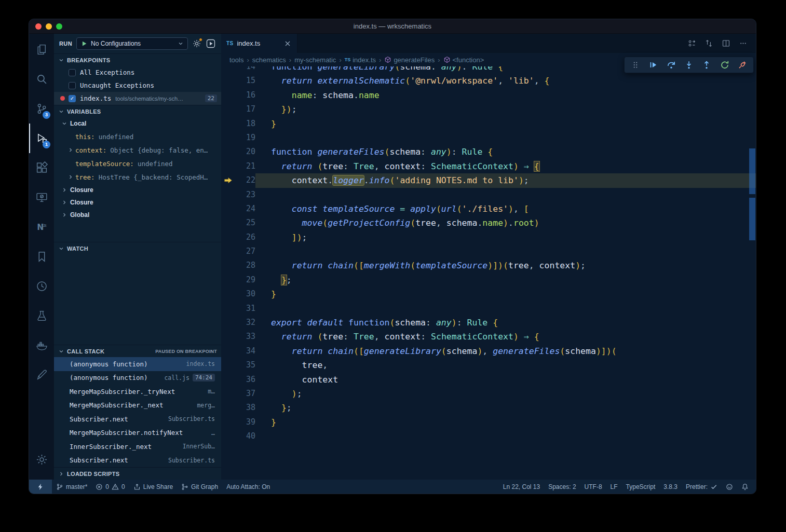 The height and width of the screenshot is (532, 786). I want to click on line-number: 40, so click(245, 436).